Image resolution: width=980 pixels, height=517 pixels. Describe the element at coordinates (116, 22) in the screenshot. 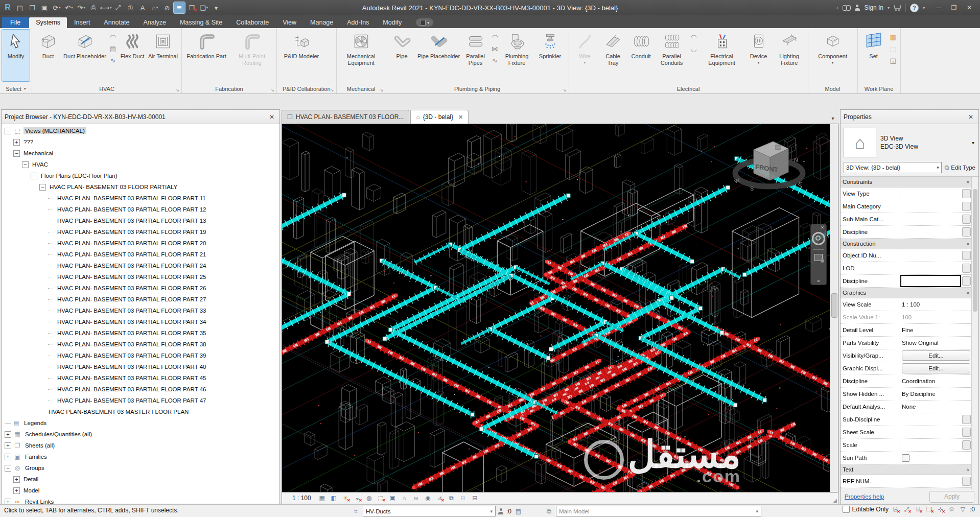

I see `ribbon-tab-annotate: Annotate` at that location.